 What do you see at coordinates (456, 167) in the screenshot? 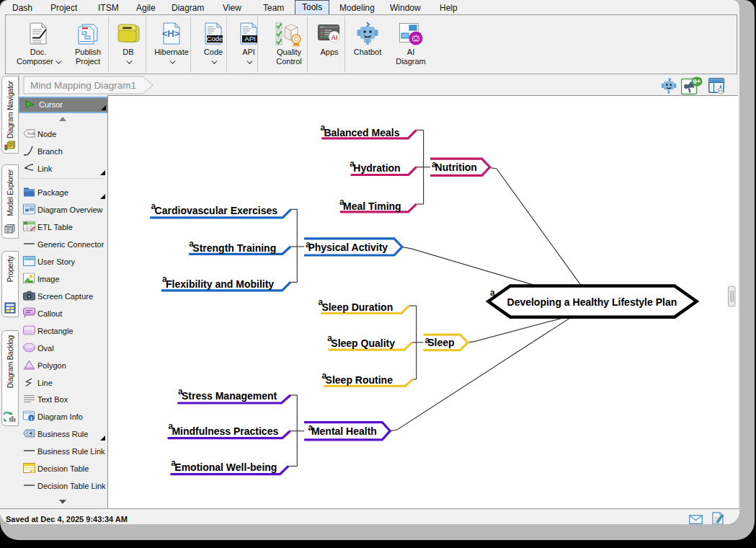
I see `svg-text: Nutrition` at bounding box center [456, 167].